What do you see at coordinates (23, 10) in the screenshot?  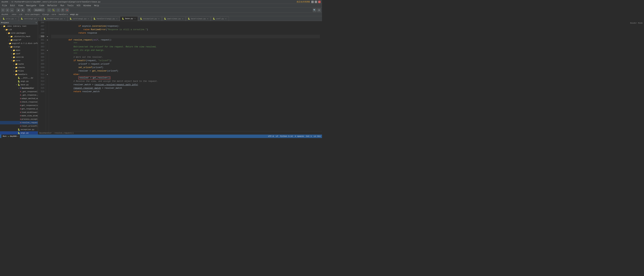 I see `forward-button: ▶` at bounding box center [23, 10].